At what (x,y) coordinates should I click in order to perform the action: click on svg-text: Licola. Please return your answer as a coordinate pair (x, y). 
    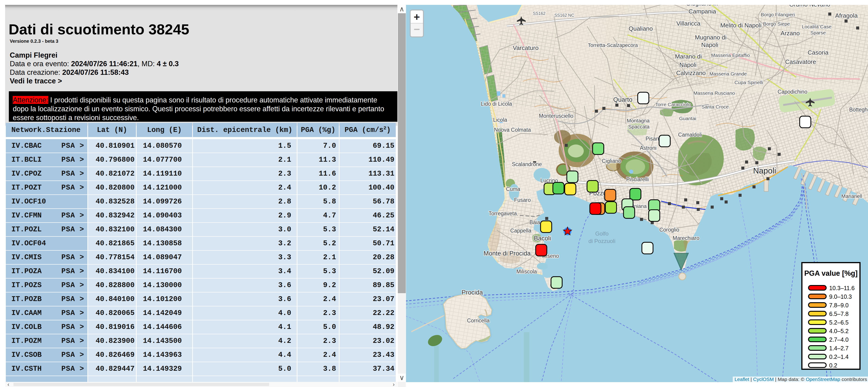
    Looking at the image, I should click on (500, 120).